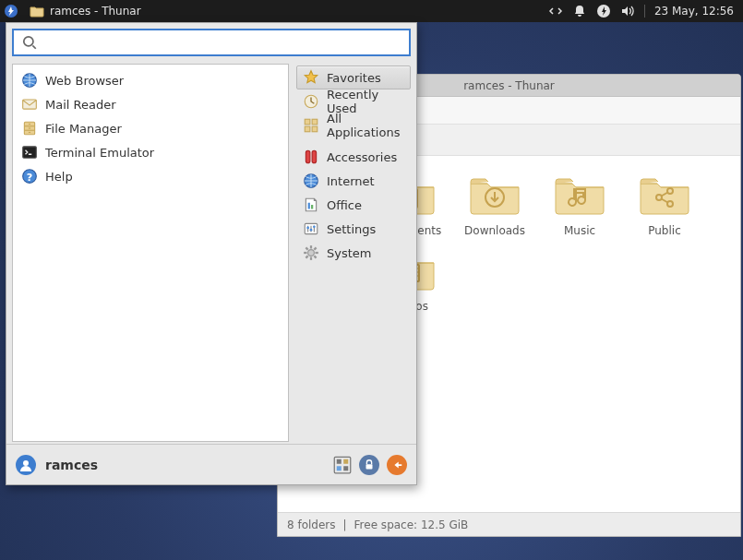  What do you see at coordinates (342, 465) in the screenshot?
I see `settings-button` at bounding box center [342, 465].